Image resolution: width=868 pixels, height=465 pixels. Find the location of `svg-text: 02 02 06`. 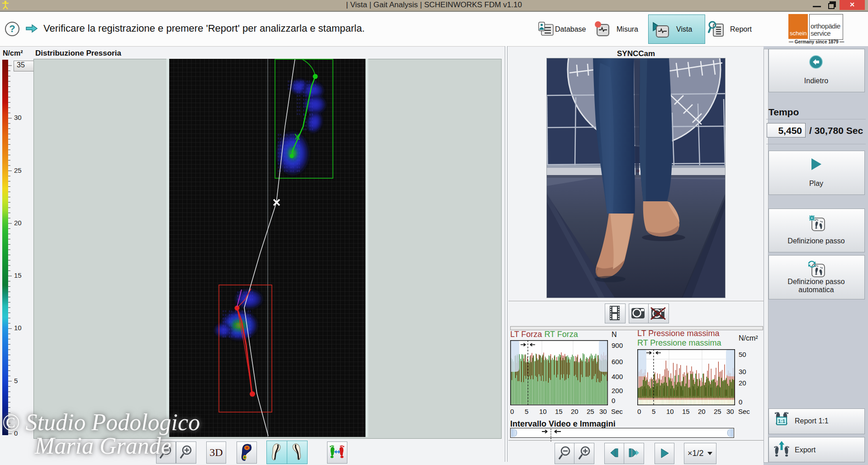

svg-text: 02 02 06 is located at coordinates (305, 103).